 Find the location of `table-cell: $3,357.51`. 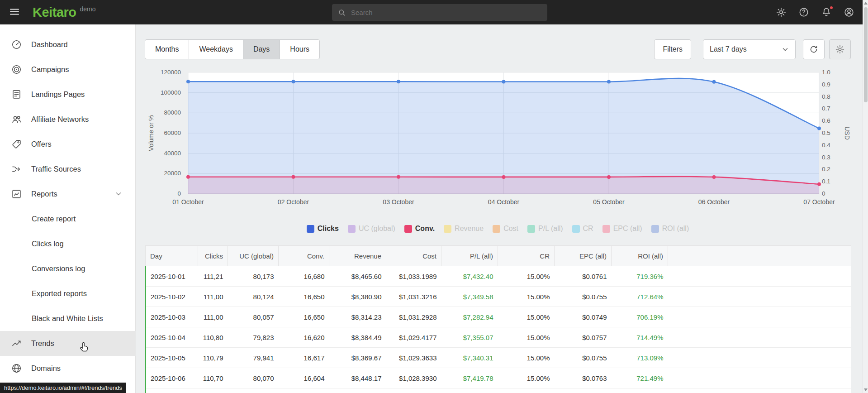

table-cell: $3,357.51 is located at coordinates (358, 391).